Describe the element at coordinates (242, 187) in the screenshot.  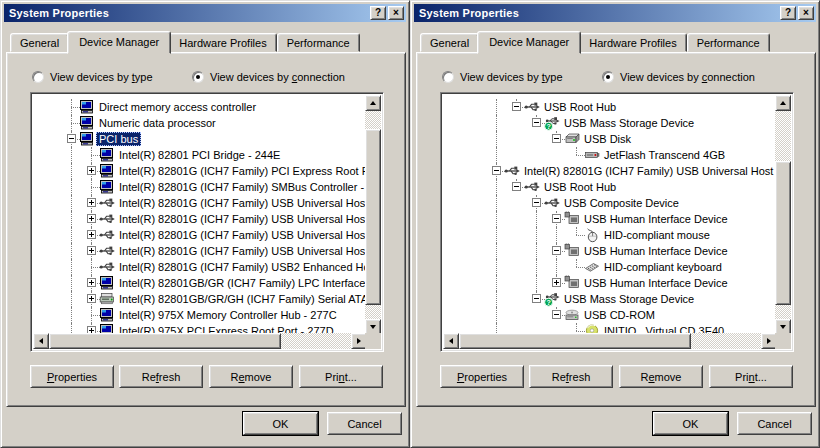
I see `tree-item-label: Intel(R) 82801G (ICH7 Family) SMBus Cont…` at that location.